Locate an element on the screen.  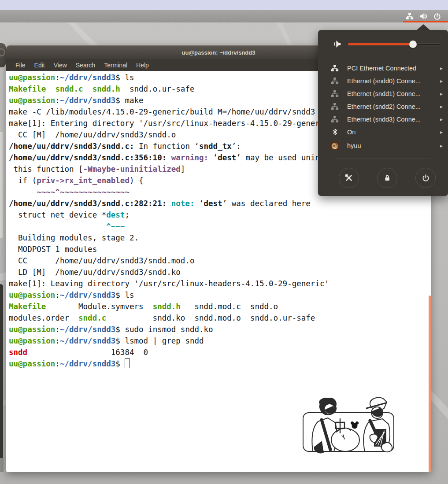
terminal-line: struct net_device *dest; is located at coordinates (220, 215).